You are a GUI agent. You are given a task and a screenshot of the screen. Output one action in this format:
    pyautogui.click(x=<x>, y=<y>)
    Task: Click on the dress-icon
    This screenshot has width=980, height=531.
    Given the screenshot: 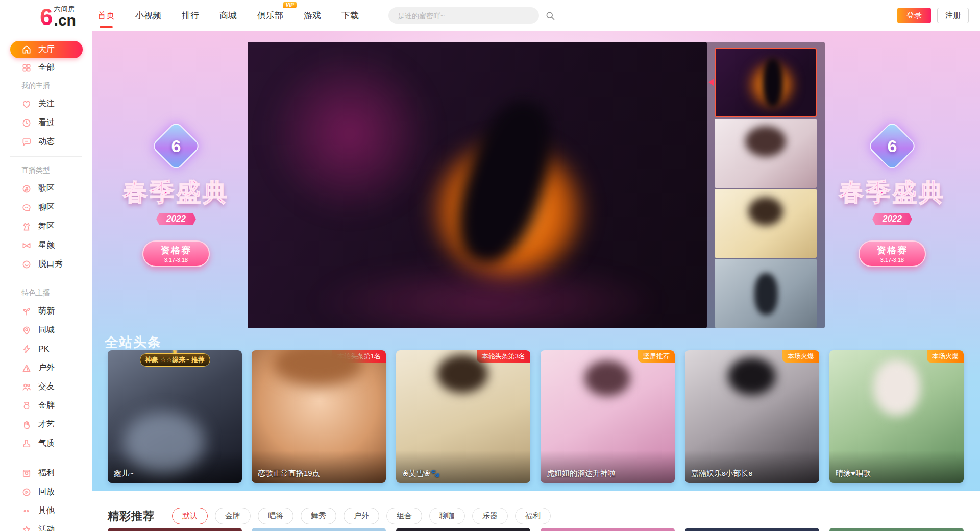 What is the action you would take?
    pyautogui.click(x=27, y=227)
    